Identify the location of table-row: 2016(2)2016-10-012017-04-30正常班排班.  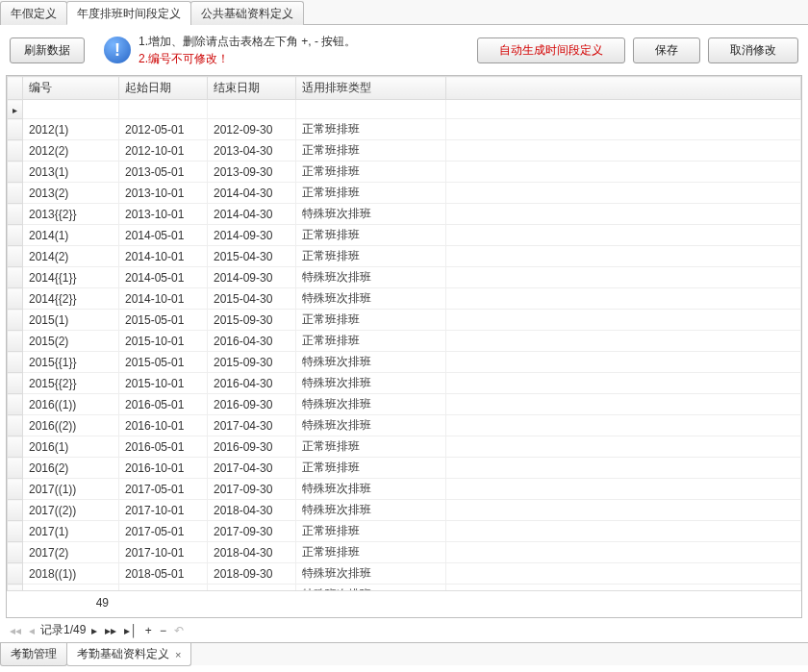
(404, 468).